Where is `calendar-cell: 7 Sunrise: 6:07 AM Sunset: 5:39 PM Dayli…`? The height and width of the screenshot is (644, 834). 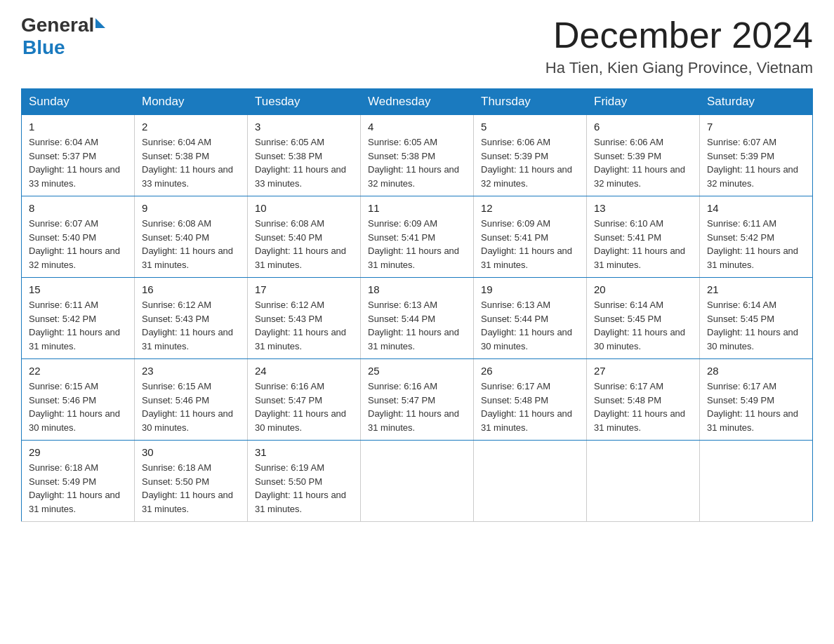 calendar-cell: 7 Sunrise: 6:07 AM Sunset: 5:39 PM Dayli… is located at coordinates (757, 156).